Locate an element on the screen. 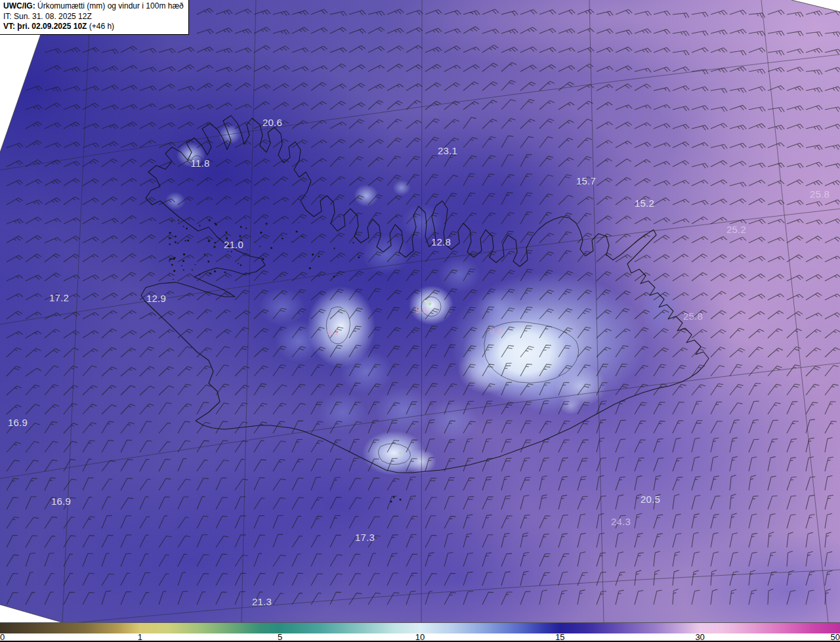 Image resolution: width=840 pixels, height=642 pixels. lead-time: (+46 h) is located at coordinates (102, 26).